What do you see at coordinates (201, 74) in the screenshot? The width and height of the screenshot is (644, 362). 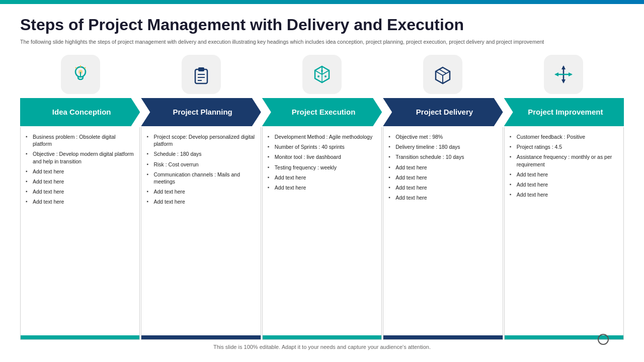 I see `clipboard-icon` at bounding box center [201, 74].